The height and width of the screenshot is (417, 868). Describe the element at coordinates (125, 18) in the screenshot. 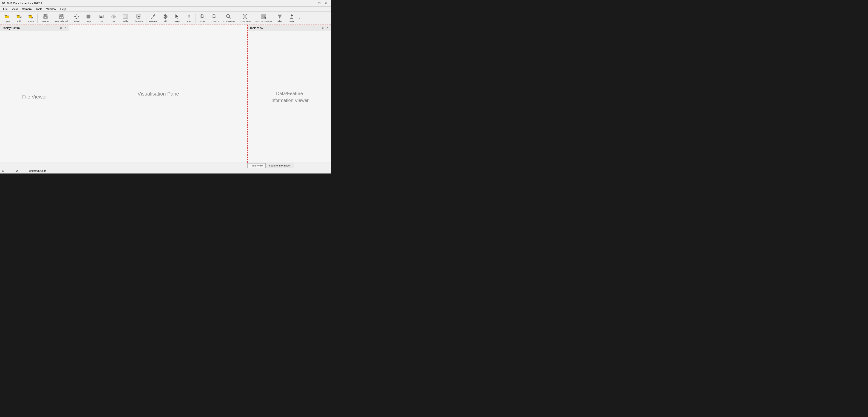

I see `table-button: Table` at that location.